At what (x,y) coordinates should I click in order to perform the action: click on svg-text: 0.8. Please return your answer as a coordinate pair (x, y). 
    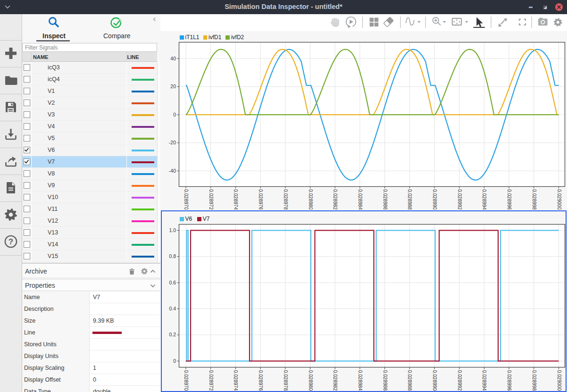
    Looking at the image, I should click on (173, 256).